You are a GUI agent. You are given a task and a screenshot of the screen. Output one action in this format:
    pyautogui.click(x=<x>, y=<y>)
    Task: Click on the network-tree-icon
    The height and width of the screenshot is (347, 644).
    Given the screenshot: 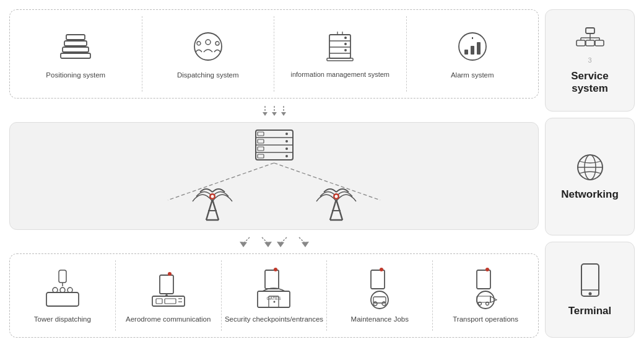 What is the action you would take?
    pyautogui.click(x=590, y=39)
    